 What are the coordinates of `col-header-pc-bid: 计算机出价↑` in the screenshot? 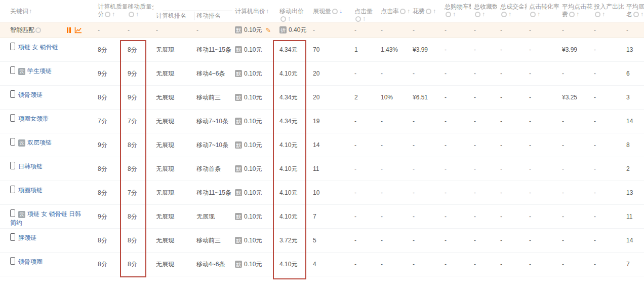 It's located at (253, 11).